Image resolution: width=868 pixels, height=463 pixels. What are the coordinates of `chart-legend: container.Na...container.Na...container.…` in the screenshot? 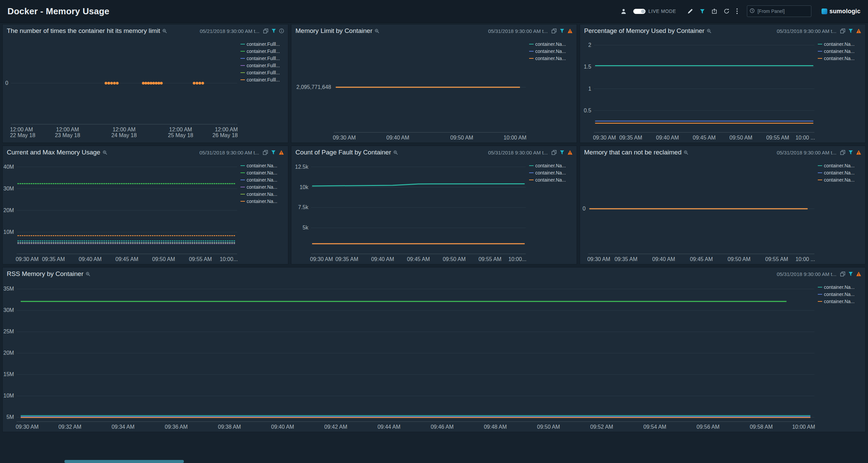 It's located at (842, 211).